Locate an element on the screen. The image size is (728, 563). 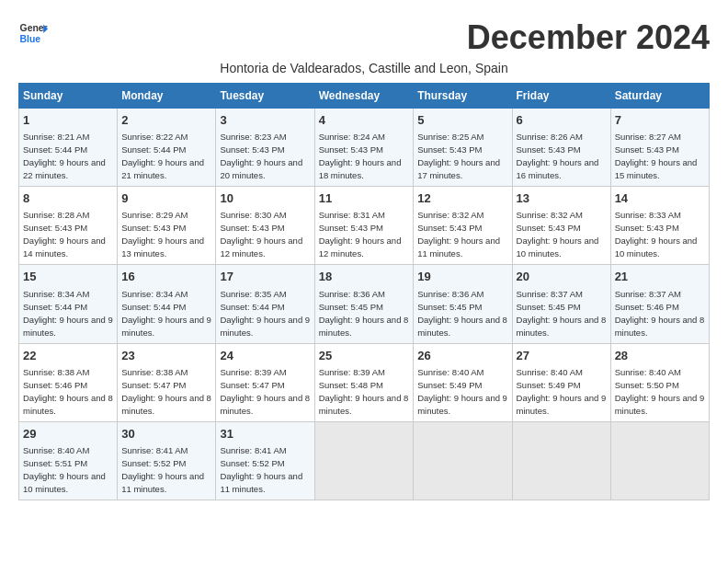
calendar-day-cell: 21 Sunrise: 8:37 AMSunset: 5:46 PMDaylig… is located at coordinates (660, 304).